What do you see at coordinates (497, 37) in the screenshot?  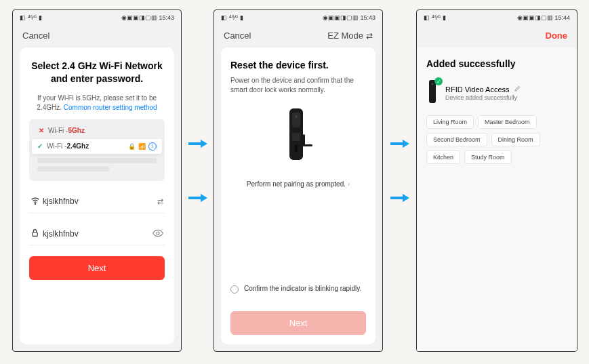 I see `nav-bar: Done` at bounding box center [497, 37].